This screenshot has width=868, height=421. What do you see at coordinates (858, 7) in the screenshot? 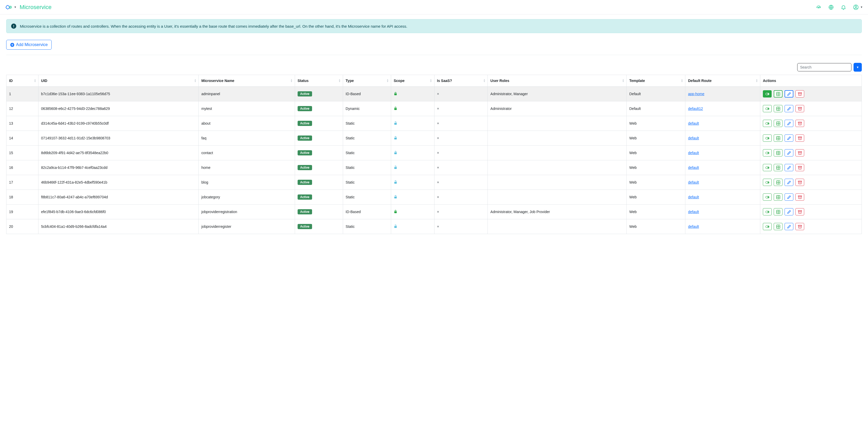
I see `user-menu: ▼` at bounding box center [858, 7].